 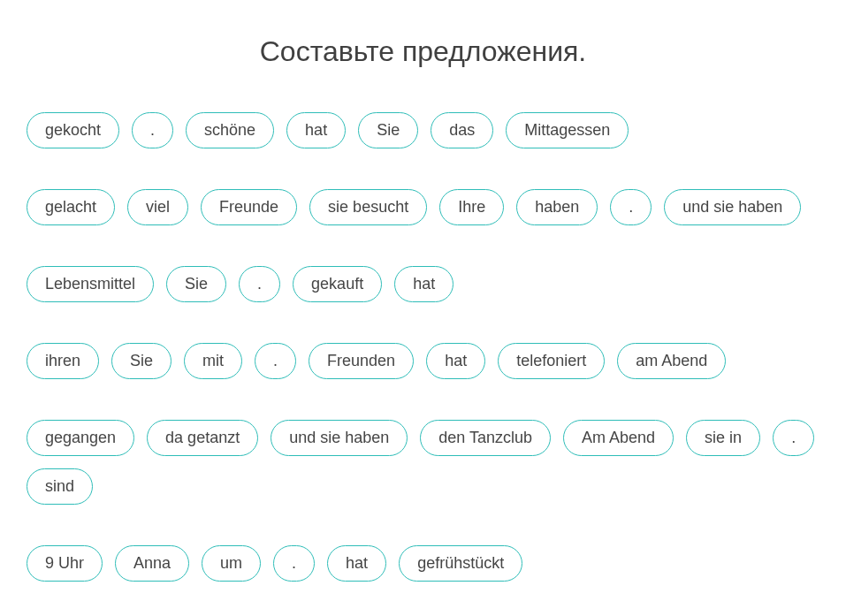 I want to click on word-chip: das, so click(x=461, y=131).